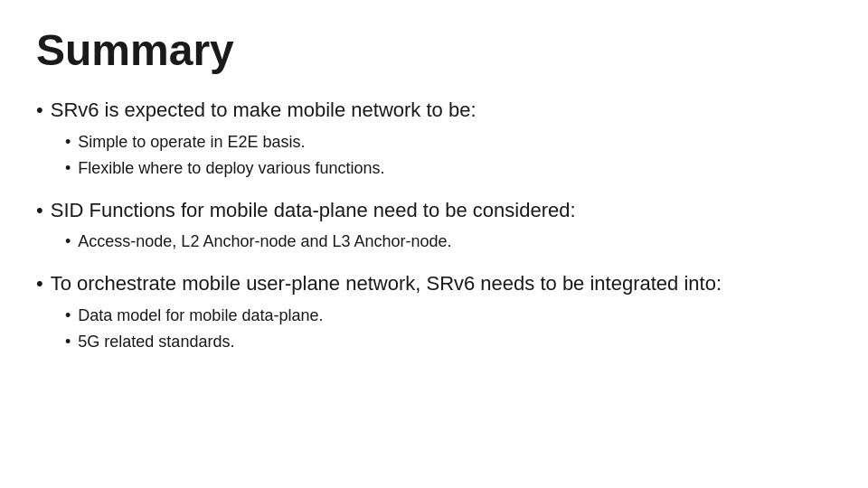 This screenshot has width=868, height=488. What do you see at coordinates (455, 342) in the screenshot?
I see `sub-bullet-content-3-2: 5G related standards.` at bounding box center [455, 342].